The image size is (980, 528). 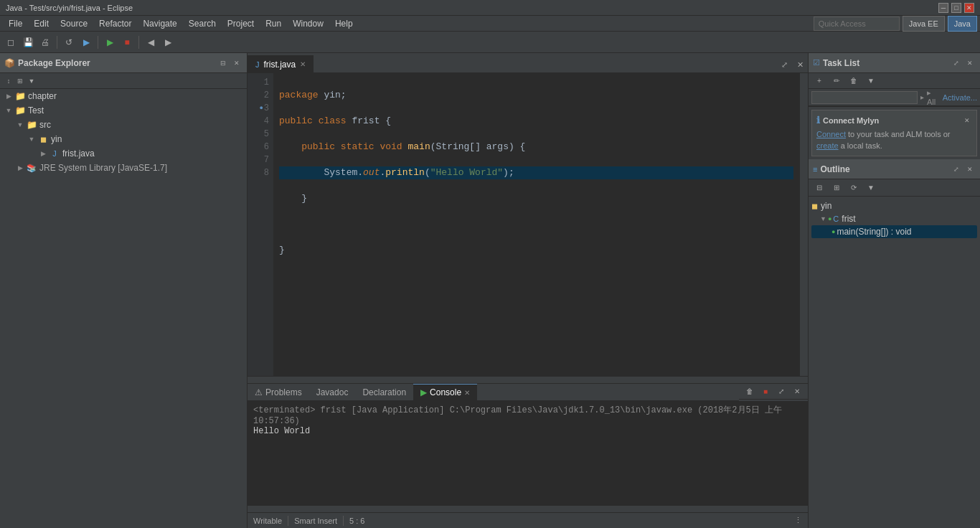 What do you see at coordinates (956, 63) in the screenshot?
I see `task-list-maximize: ⤢` at bounding box center [956, 63].